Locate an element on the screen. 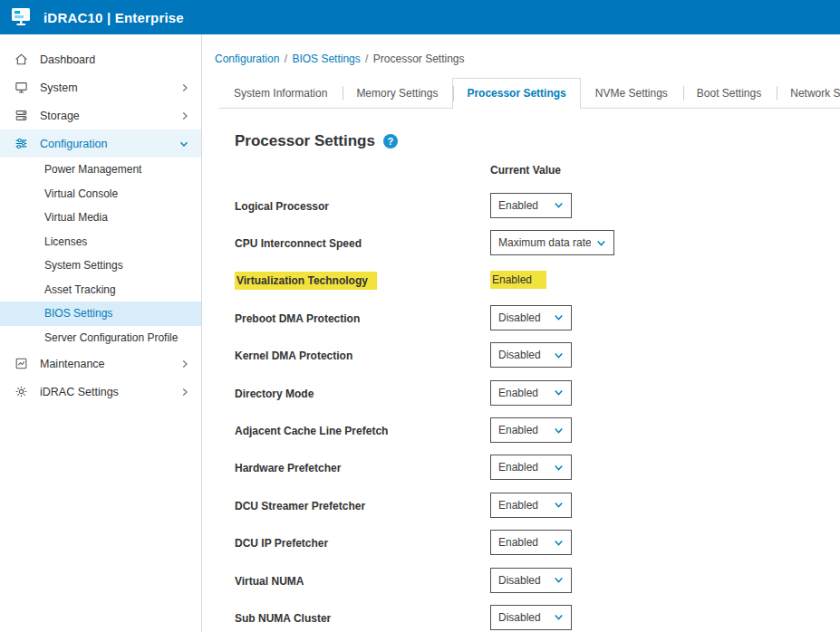 This screenshot has height=632, width=840. setting-label: Logical Processor is located at coordinates (282, 206).